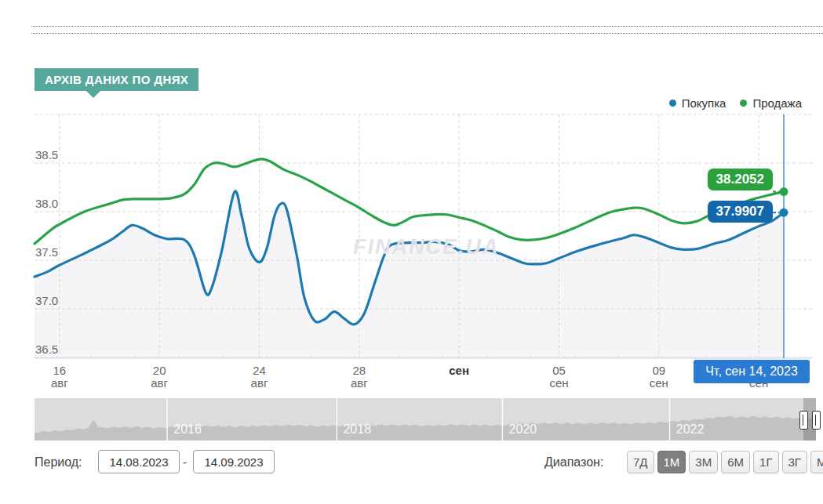  I want to click on navigator-year-label: 2020, so click(523, 430).